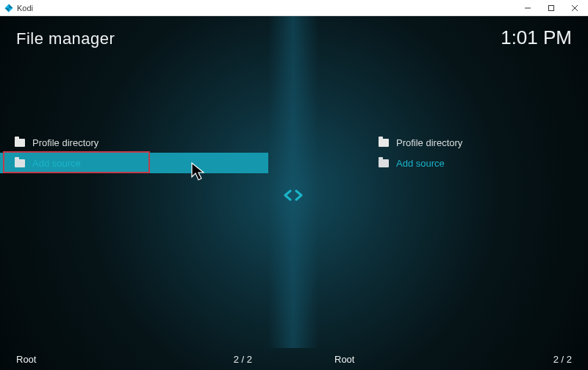 The image size is (588, 370). What do you see at coordinates (243, 360) in the screenshot?
I see `footer-left-position: 2 / 2` at bounding box center [243, 360].